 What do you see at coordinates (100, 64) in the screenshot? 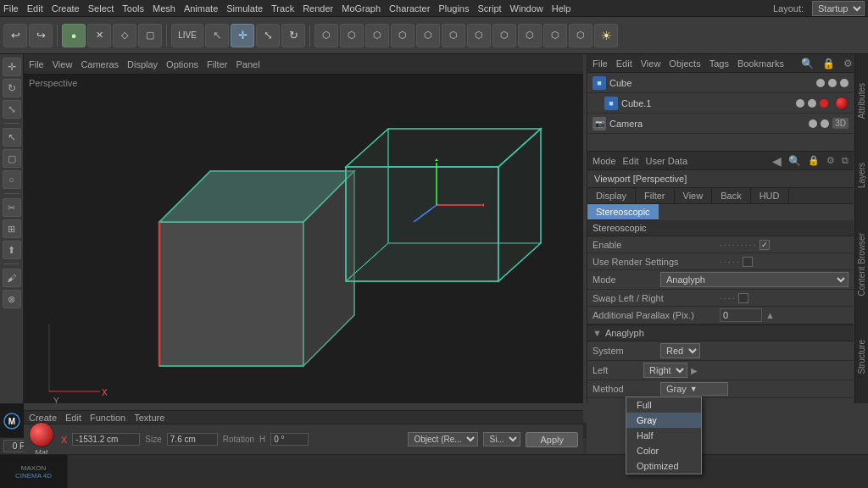
I see `viewport-cameras: Cameras` at bounding box center [100, 64].